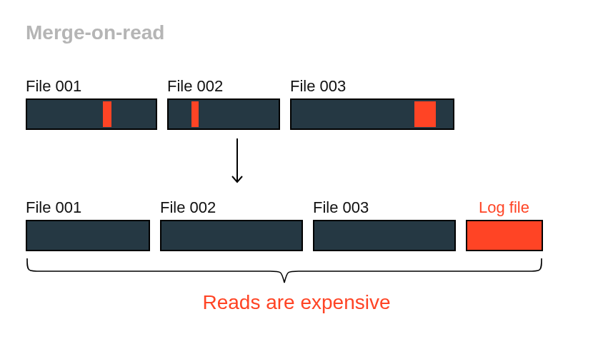  What do you see at coordinates (318, 86) in the screenshot?
I see `top-file-3-label: File 003` at bounding box center [318, 86].